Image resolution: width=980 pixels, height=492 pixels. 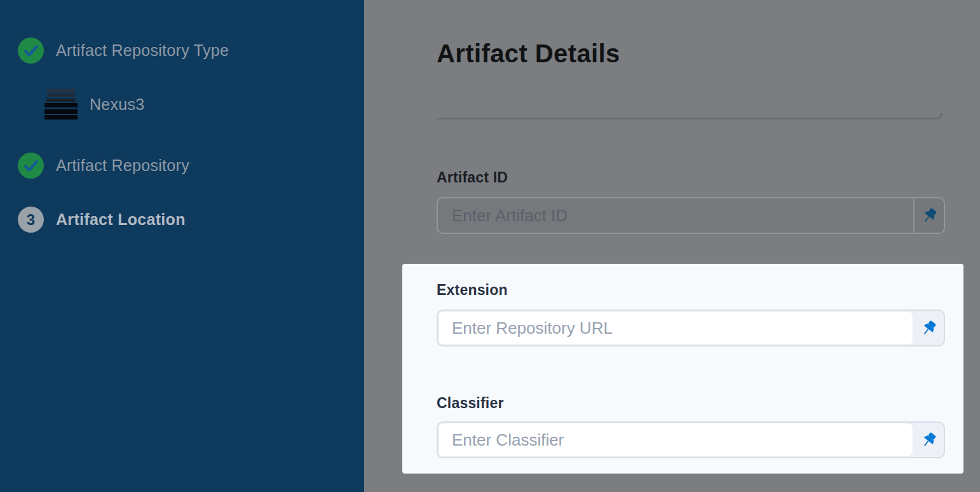 I want to click on sidebar-item-label: Nexus3, so click(x=117, y=104).